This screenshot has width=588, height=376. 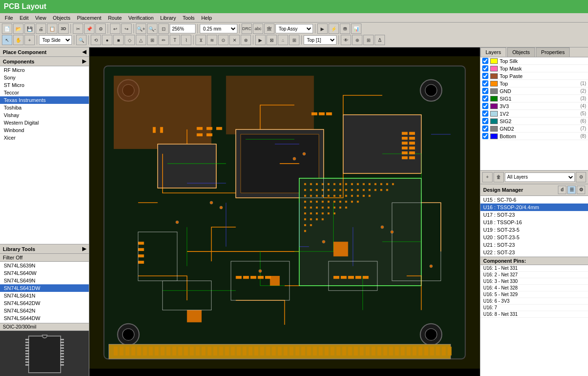 What do you see at coordinates (44, 93) in the screenshot?
I see `vendor-item: Teccor` at bounding box center [44, 93].